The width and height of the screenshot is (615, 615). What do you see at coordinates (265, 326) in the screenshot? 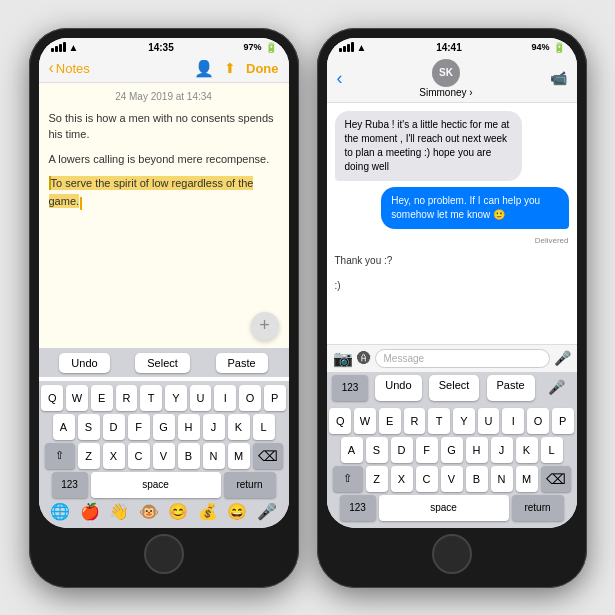
I see `add-fab-button: +` at bounding box center [265, 326].